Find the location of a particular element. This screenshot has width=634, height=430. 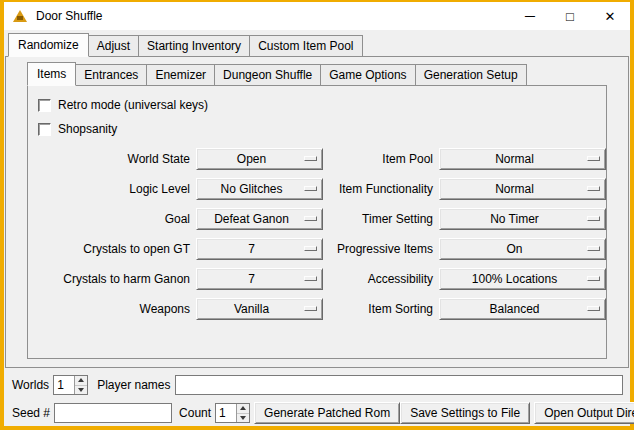

tab-adjust: Adjust is located at coordinates (114, 46).